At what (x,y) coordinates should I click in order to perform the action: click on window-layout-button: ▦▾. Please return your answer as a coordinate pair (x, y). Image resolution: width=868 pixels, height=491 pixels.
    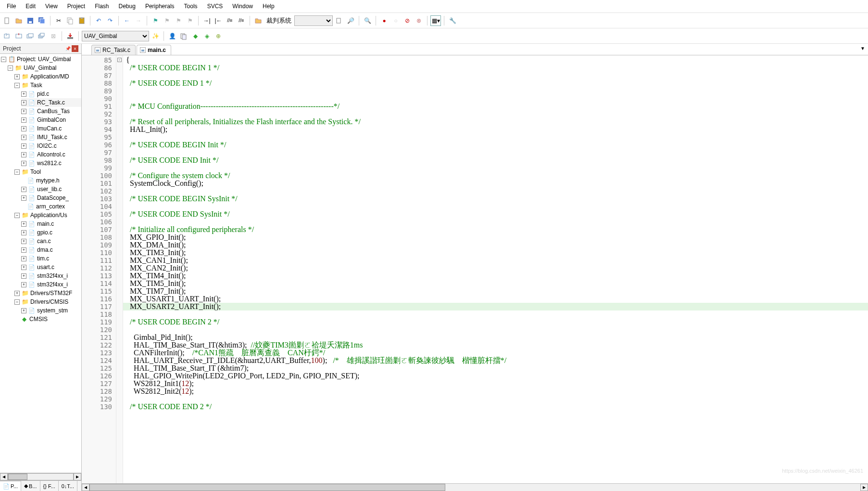
    Looking at the image, I should click on (436, 21).